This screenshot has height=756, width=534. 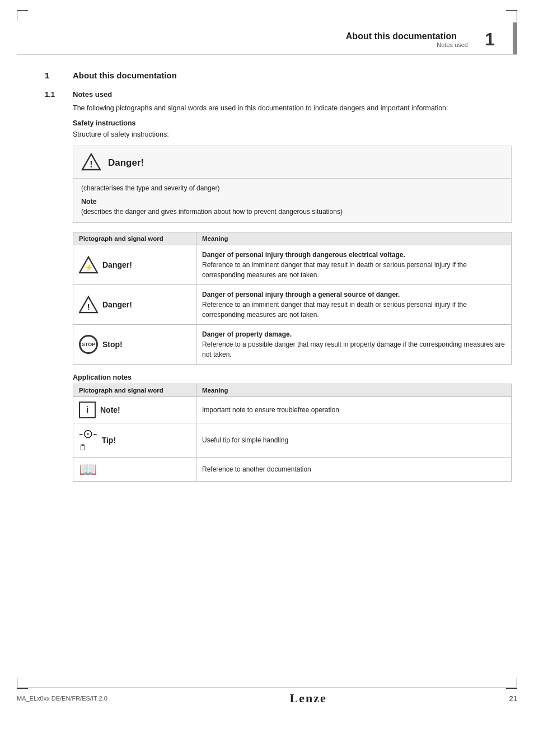 I want to click on header-title: About this documentation, so click(x=401, y=36).